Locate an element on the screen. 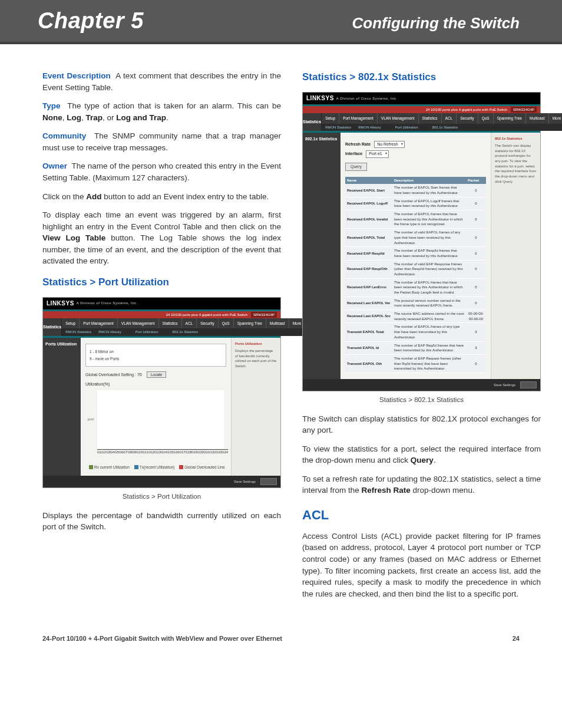 The image size is (562, 728). p-acl: Access Control Lists (ACL) provide packe… is located at coordinates (422, 565).